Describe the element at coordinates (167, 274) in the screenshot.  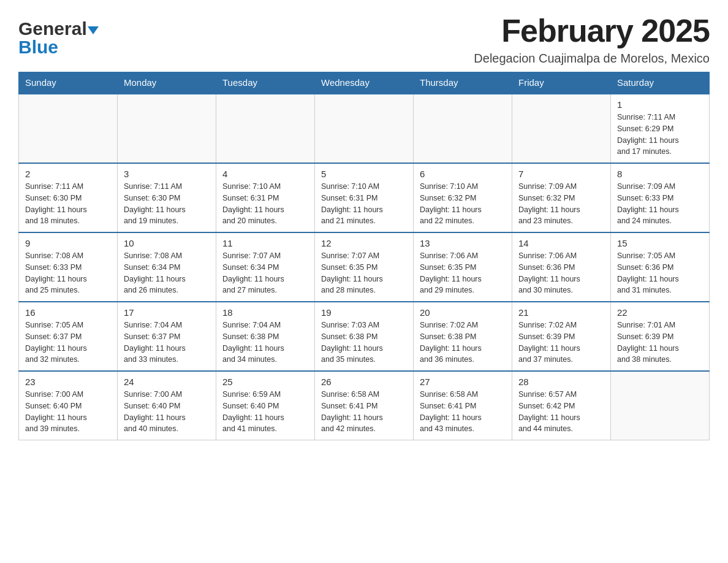
I see `day-info: Sunrise: 7:08 AMSunset: 6:34 PMDaylight:…` at that location.